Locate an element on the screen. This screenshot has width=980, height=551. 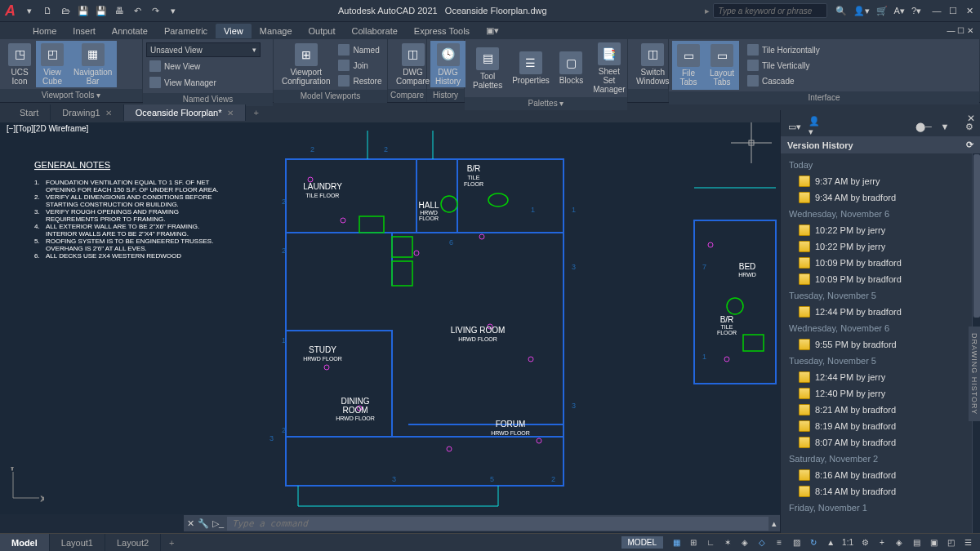
doctab-drawing1: Drawing1✕ is located at coordinates (87, 113).